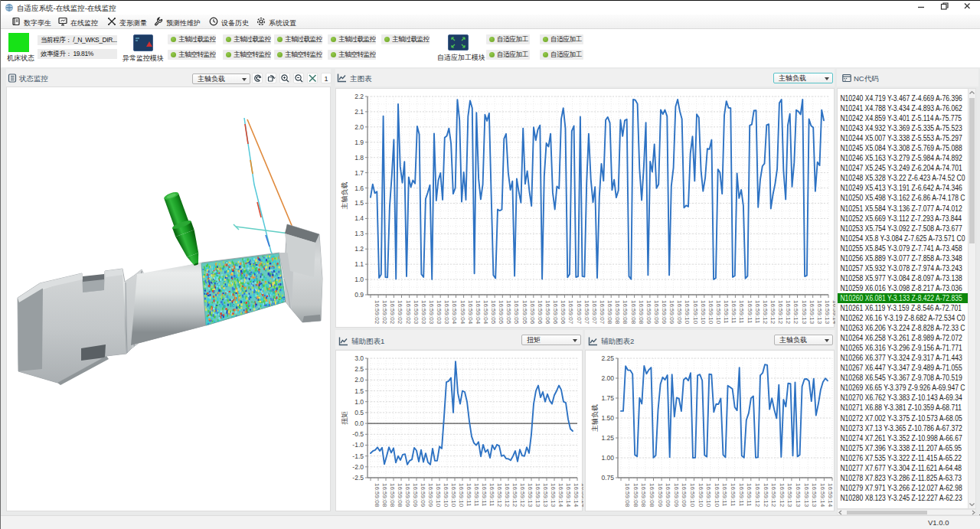  Describe the element at coordinates (595, 418) in the screenshot. I see `svg-text: 主轴负载` at that location.